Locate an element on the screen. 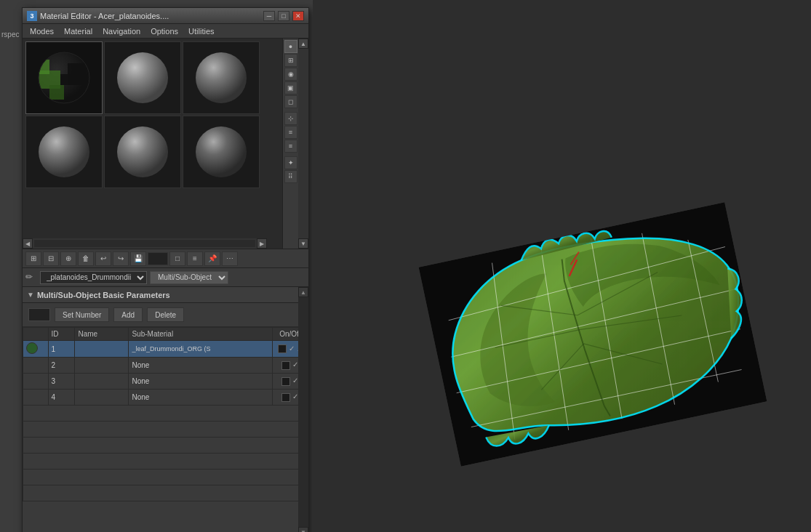 The image size is (811, 532). table-body: 1 _leaf_Drummondi_ORG (S ✓ ▲ 2 None is located at coordinates (166, 422).